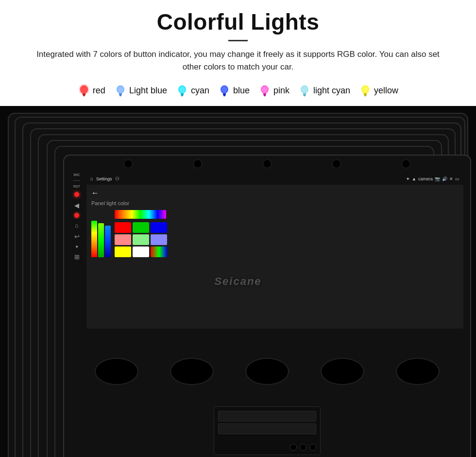 Image resolution: width=476 pixels, height=457 pixels. I want to click on rgb-bars, so click(101, 240).